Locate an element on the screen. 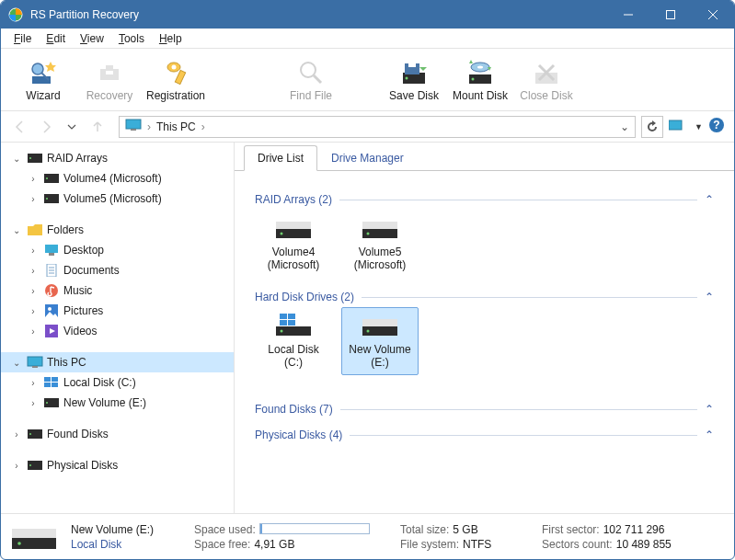 Image resolution: width=735 pixels, height=560 pixels. item-name: Volume4 is located at coordinates (294, 252).